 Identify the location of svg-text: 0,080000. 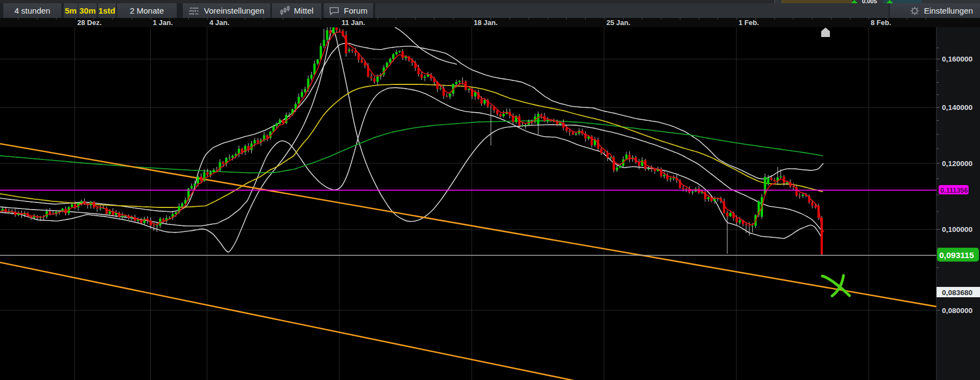
(957, 310).